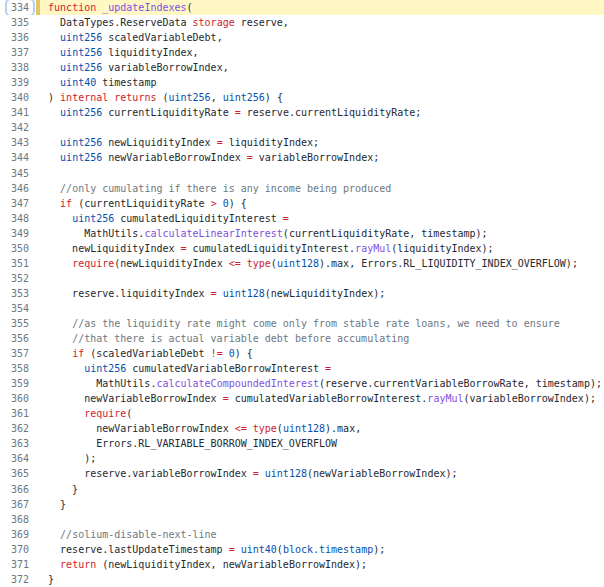 The image size is (604, 587). What do you see at coordinates (18, 22) in the screenshot?
I see `line-number: 335` at bounding box center [18, 22].